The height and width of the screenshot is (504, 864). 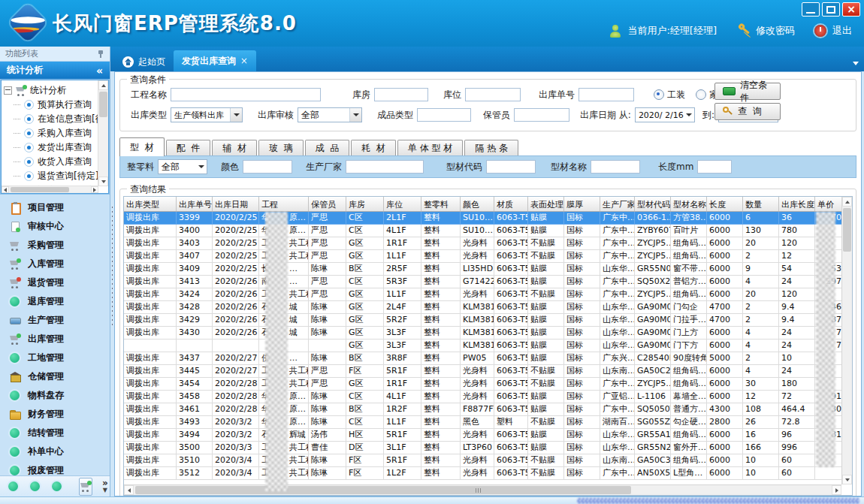 What do you see at coordinates (775, 31) in the screenshot?
I see `change-password-button: 修改密码` at bounding box center [775, 31].